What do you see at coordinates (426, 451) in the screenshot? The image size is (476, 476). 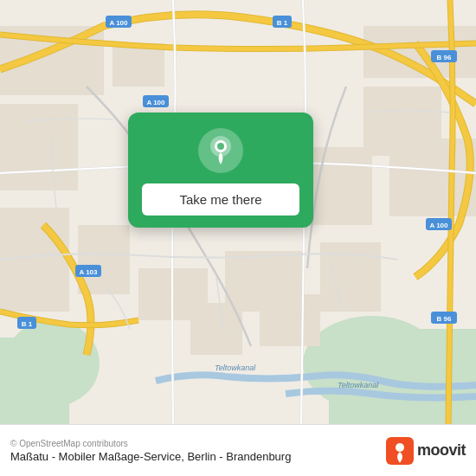 I see `moovit-logo: moovit` at bounding box center [426, 451].